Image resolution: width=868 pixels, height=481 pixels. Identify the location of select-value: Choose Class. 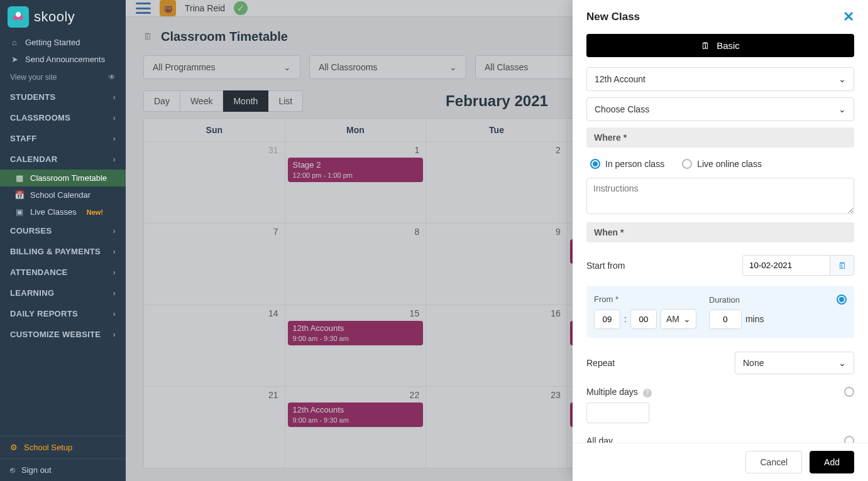
(622, 109).